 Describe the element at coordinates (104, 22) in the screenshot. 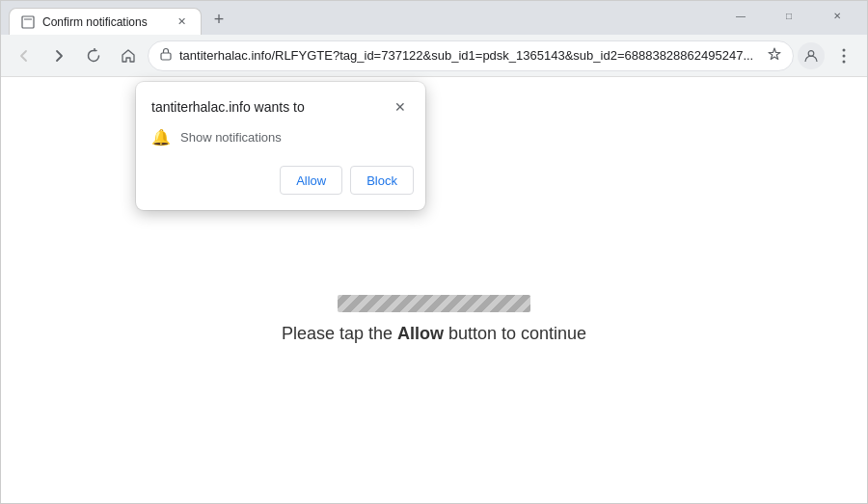

I see `tab-title: Confirm notifications` at that location.